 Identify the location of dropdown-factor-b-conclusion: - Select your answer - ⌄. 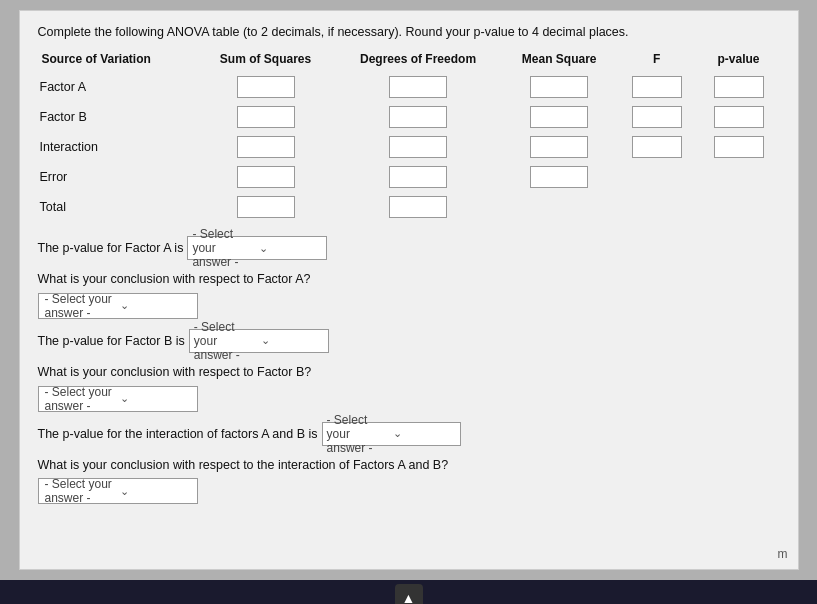
(118, 399).